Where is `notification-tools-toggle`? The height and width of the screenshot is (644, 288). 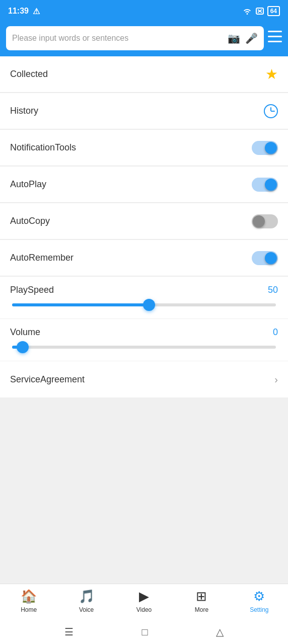
notification-tools-toggle is located at coordinates (265, 148).